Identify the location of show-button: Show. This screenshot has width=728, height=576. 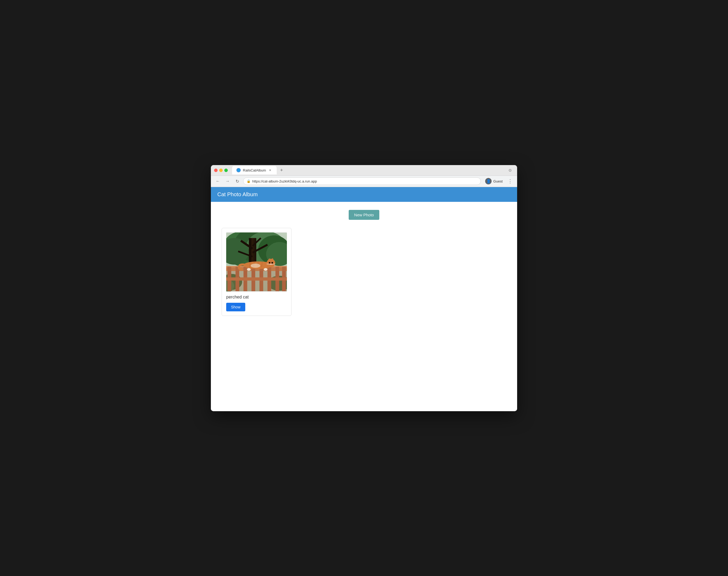
(236, 307).